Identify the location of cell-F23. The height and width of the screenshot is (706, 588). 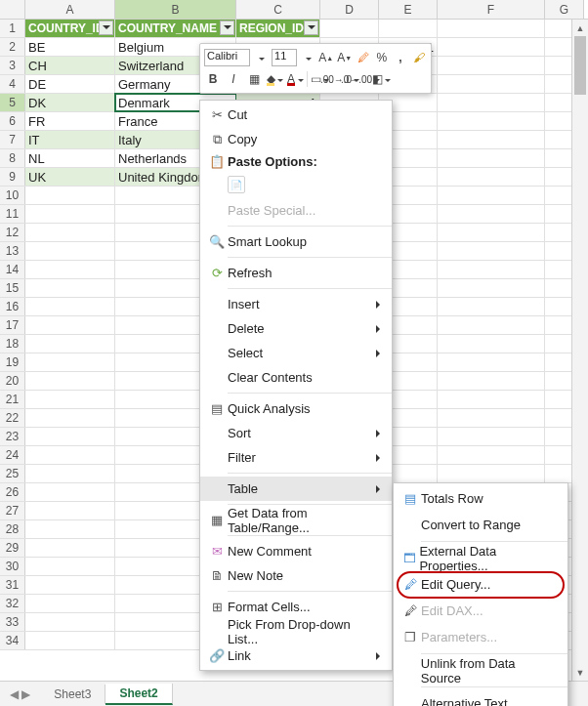
(491, 436).